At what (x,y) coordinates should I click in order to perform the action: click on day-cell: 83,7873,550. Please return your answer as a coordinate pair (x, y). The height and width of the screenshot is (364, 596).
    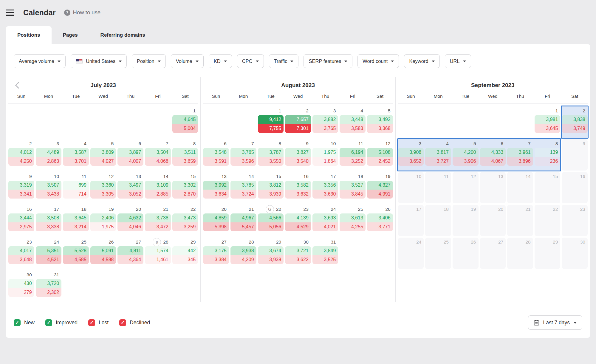
    Looking at the image, I should click on (271, 155).